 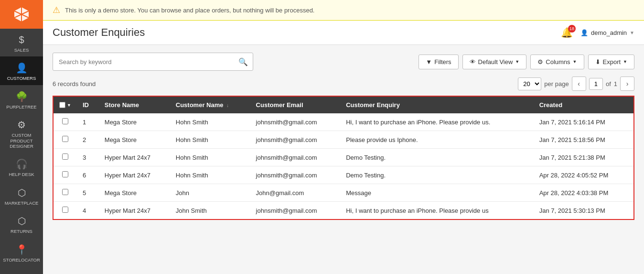 What do you see at coordinates (21, 252) in the screenshot?
I see `sidebar-item-storelocator: 📍 STORELOCATOR` at bounding box center [21, 252].